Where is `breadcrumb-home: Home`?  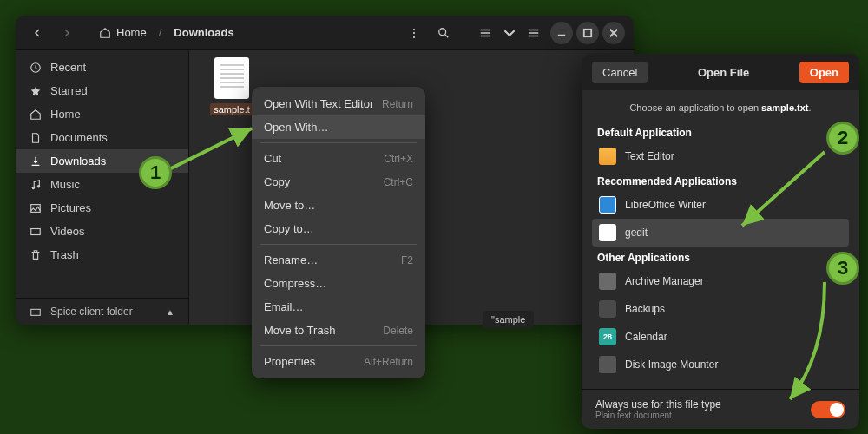
breadcrumb-home: Home is located at coordinates (123, 33).